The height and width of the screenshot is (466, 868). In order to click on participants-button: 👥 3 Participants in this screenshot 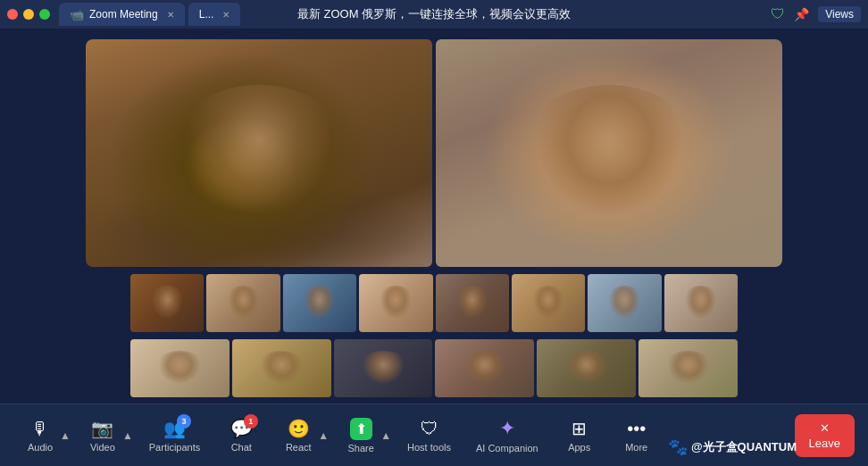, I will do `click(175, 436)`.